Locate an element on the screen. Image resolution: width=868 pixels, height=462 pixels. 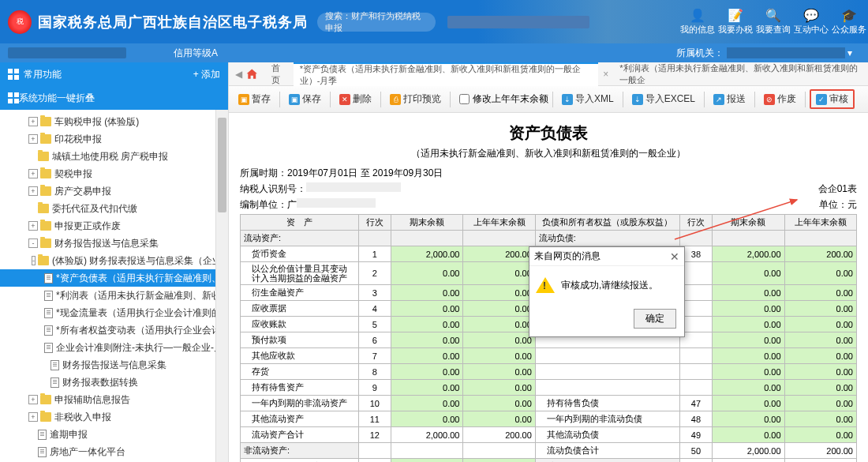
tree-item: +非税收入申报 is located at coordinates (114, 417).